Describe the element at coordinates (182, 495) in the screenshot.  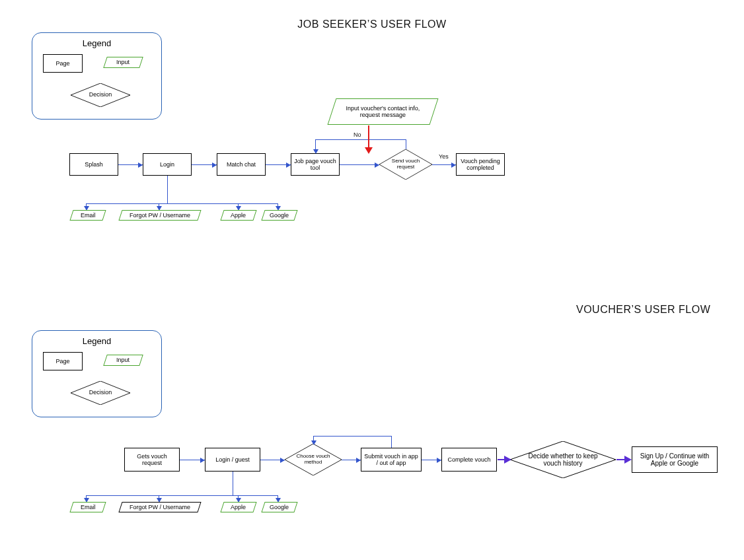
I see `edge-loginguest-bus` at that location.